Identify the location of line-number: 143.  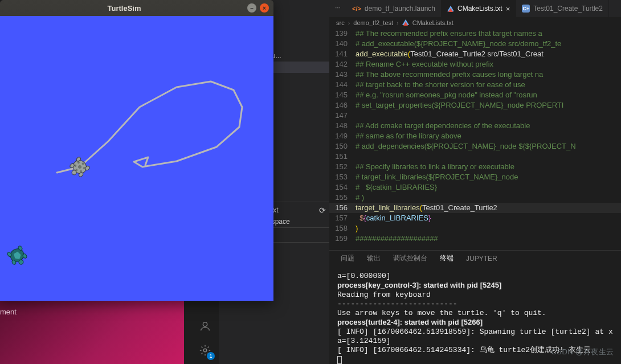
(342, 75).